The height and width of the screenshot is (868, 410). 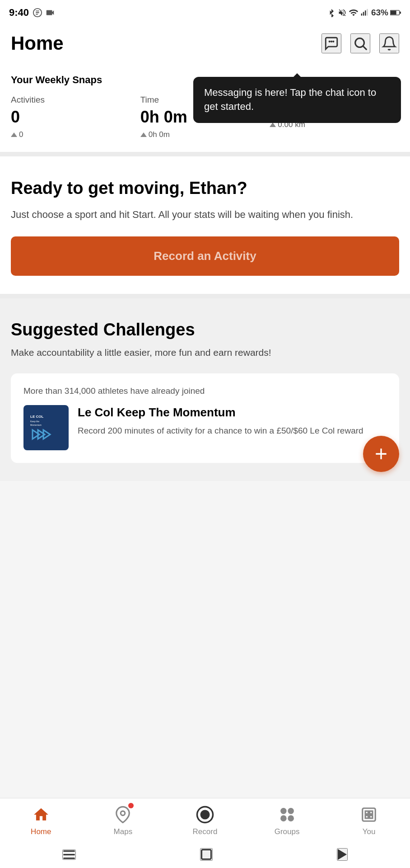 I want to click on svg-text: Keep the, so click(x=35, y=421).